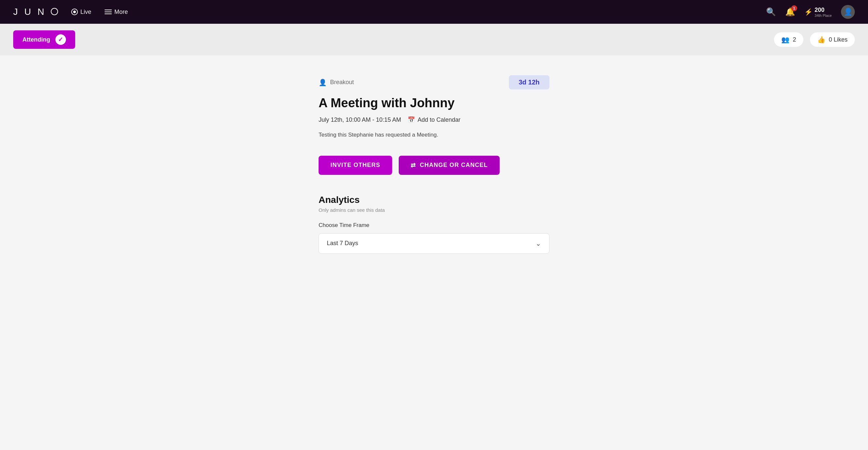 The image size is (868, 450). What do you see at coordinates (81, 12) in the screenshot?
I see `live-link: Live` at bounding box center [81, 12].